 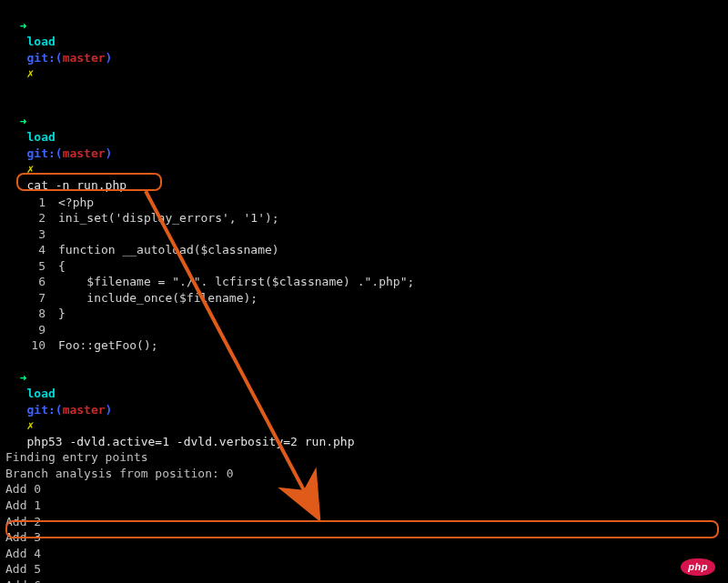 What do you see at coordinates (364, 250) in the screenshot?
I see `code-line: 4function __autoload($classname)` at bounding box center [364, 250].